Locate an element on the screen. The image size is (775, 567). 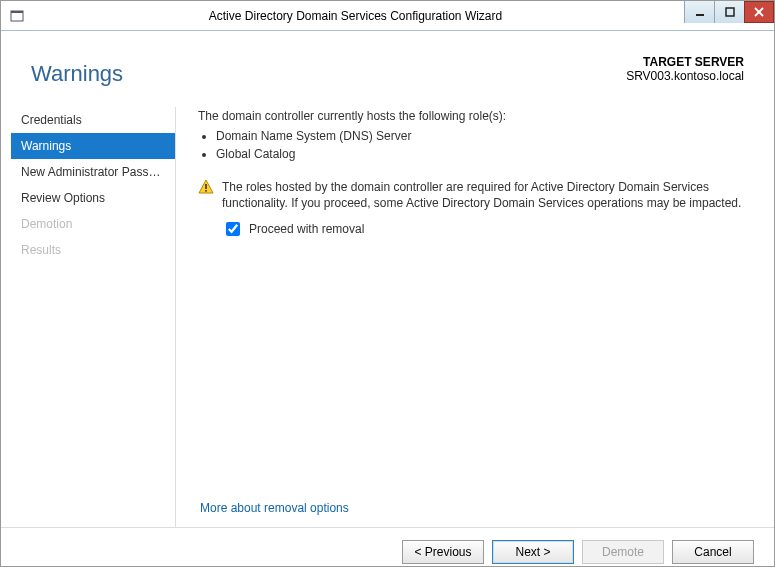
warning-row: The roles hosted by the domain controlle… is located at coordinates (475, 195).